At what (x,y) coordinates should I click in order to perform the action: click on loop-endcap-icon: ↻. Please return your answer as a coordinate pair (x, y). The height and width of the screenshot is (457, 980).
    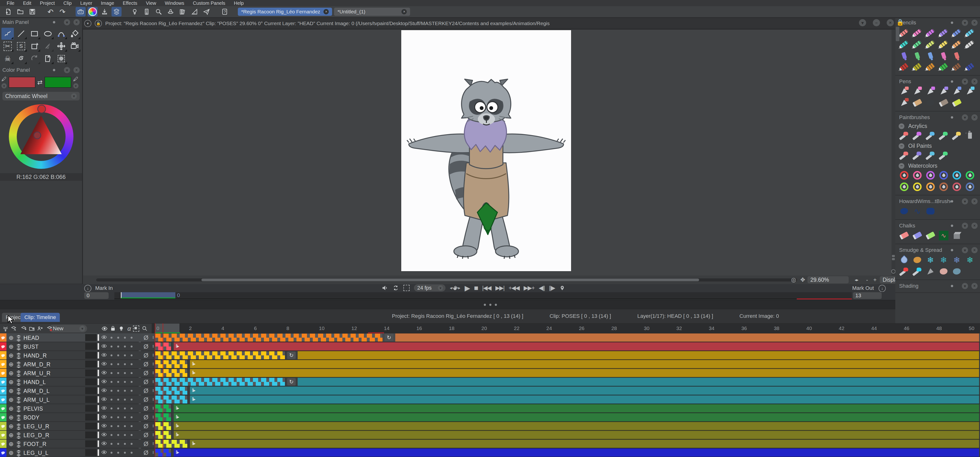
    Looking at the image, I should click on (291, 382).